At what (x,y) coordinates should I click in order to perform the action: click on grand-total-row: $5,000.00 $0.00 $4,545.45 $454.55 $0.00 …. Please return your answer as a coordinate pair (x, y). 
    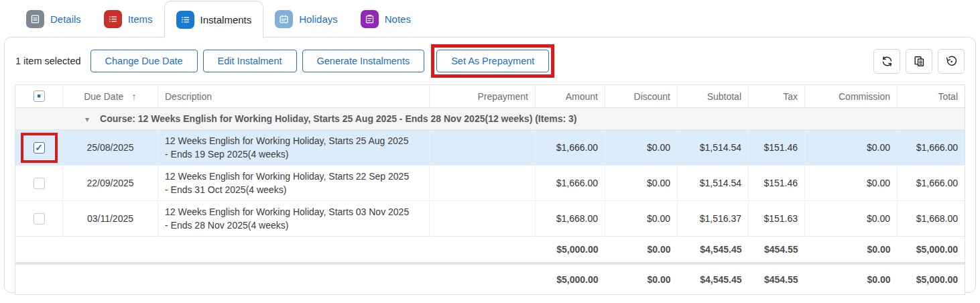
    Looking at the image, I should click on (491, 280).